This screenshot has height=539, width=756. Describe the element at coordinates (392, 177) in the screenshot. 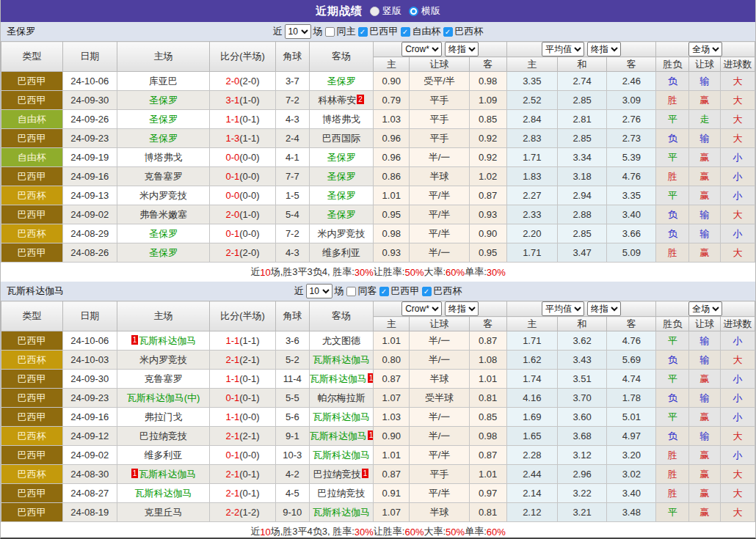

I see `odds-home: 0.86` at that location.